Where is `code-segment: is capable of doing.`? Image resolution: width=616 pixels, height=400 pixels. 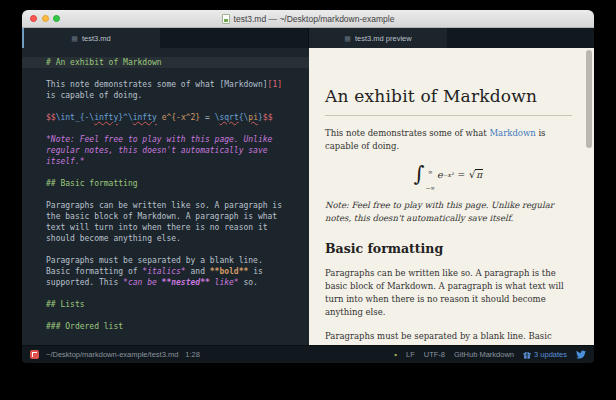 code-segment: is capable of doing. is located at coordinates (94, 96).